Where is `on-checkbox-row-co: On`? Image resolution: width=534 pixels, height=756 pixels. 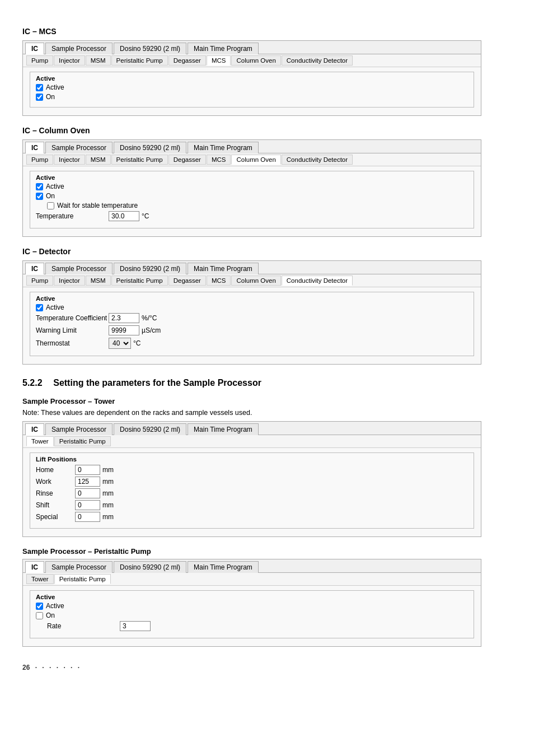 on-checkbox-row-co: On is located at coordinates (252, 196).